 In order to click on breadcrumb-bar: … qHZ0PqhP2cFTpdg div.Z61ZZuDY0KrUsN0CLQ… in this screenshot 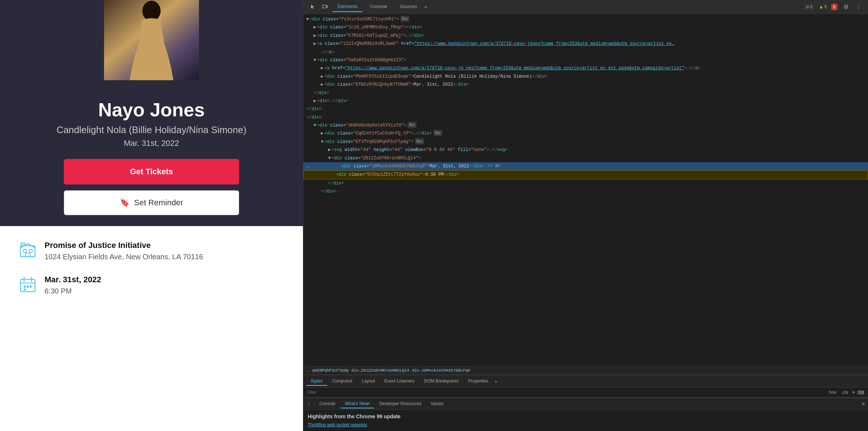, I will do `click(585, 370)`.